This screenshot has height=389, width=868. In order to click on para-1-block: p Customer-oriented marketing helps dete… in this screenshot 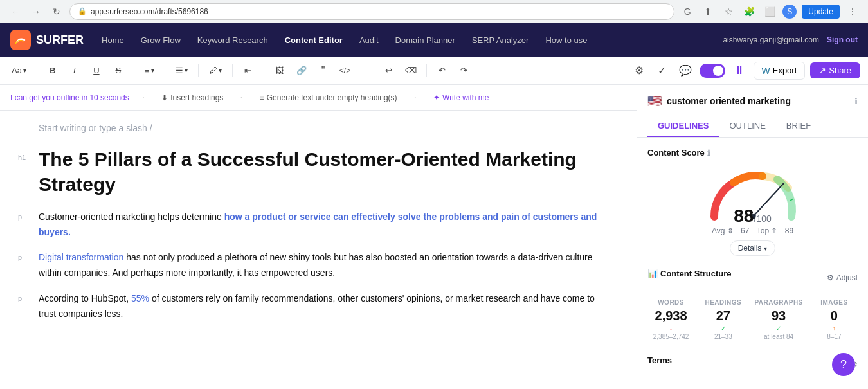, I will do `click(325, 225)`.